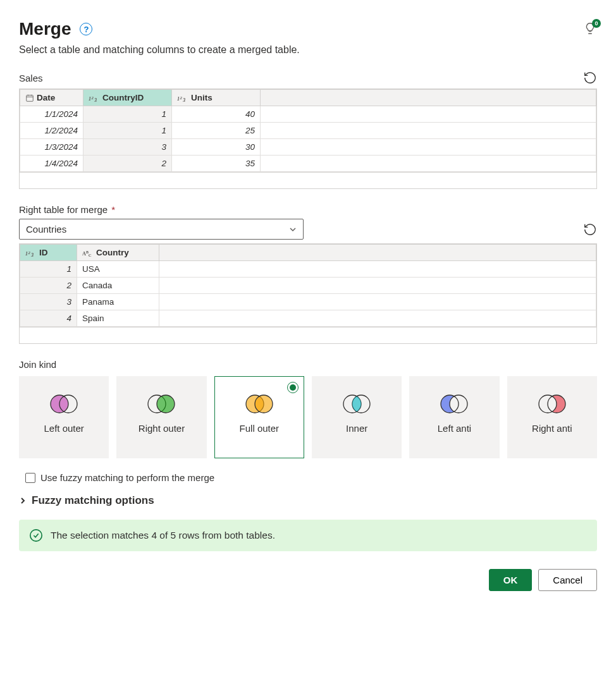 The height and width of the screenshot is (684, 616). What do you see at coordinates (309, 286) in the screenshot?
I see `table-row: 2Canada` at bounding box center [309, 286].